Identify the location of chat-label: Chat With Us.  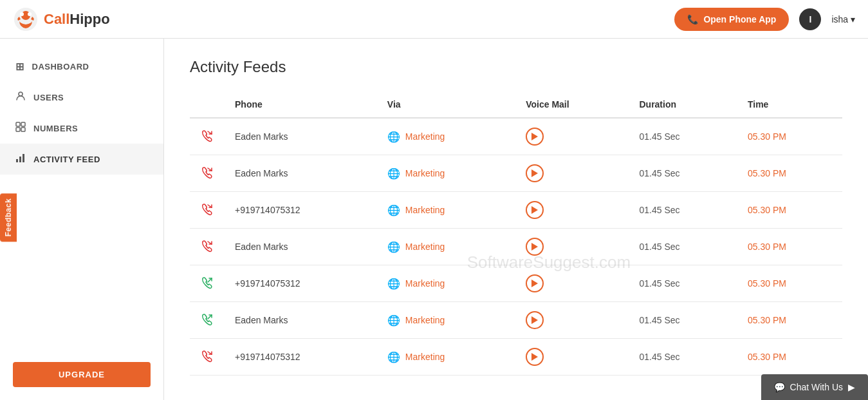
(817, 387).